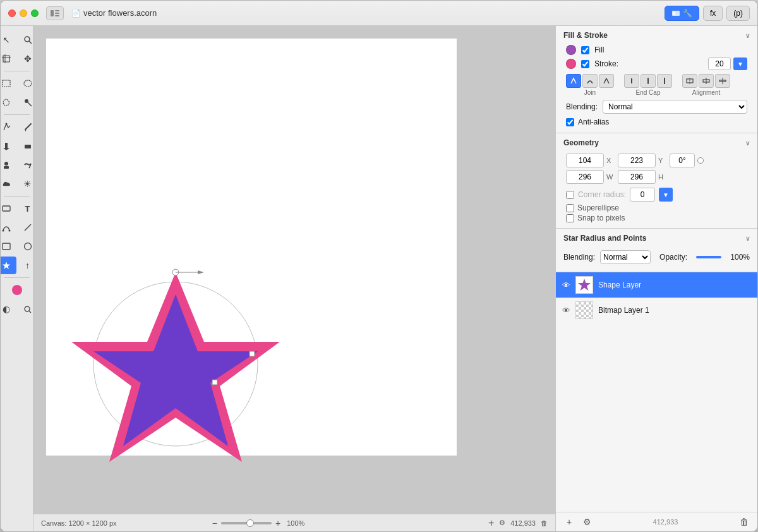 This screenshot has height=532, width=758. I want to click on corner-radius-row: Corner radius: ▼, so click(657, 195).